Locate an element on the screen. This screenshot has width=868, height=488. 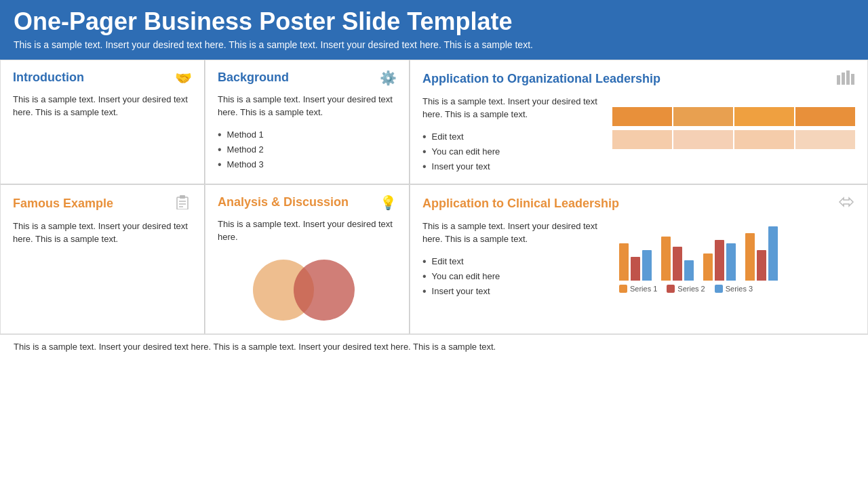
vertical-bar-chart is located at coordinates (734, 253).